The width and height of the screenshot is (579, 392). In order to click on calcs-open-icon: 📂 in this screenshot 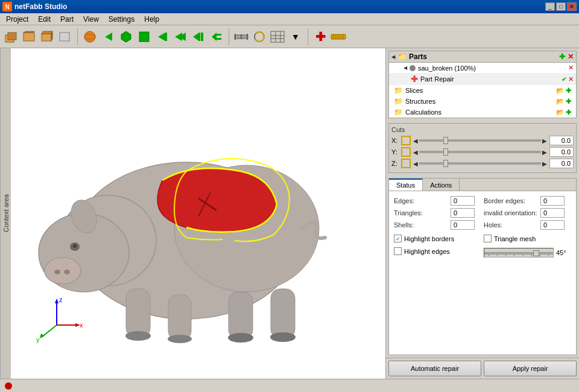, I will do `click(560, 112)`.